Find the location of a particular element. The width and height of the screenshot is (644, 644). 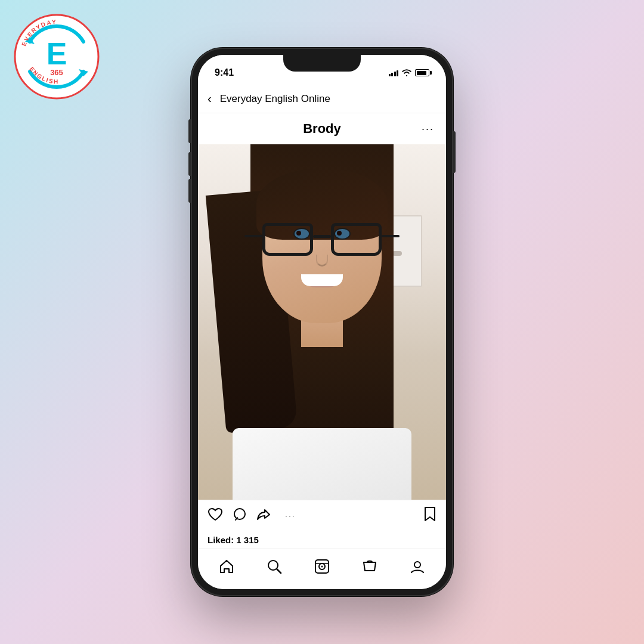

teeth is located at coordinates (322, 280).